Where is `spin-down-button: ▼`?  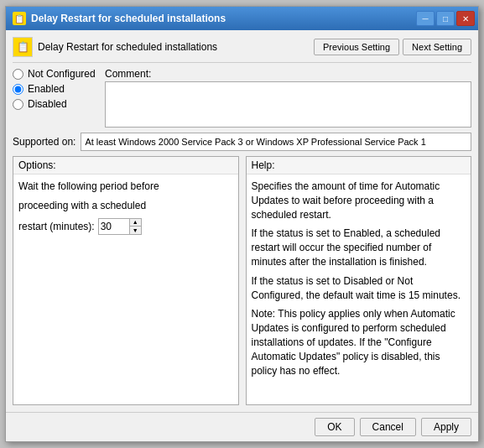
spin-down-button: ▼ is located at coordinates (136, 230).